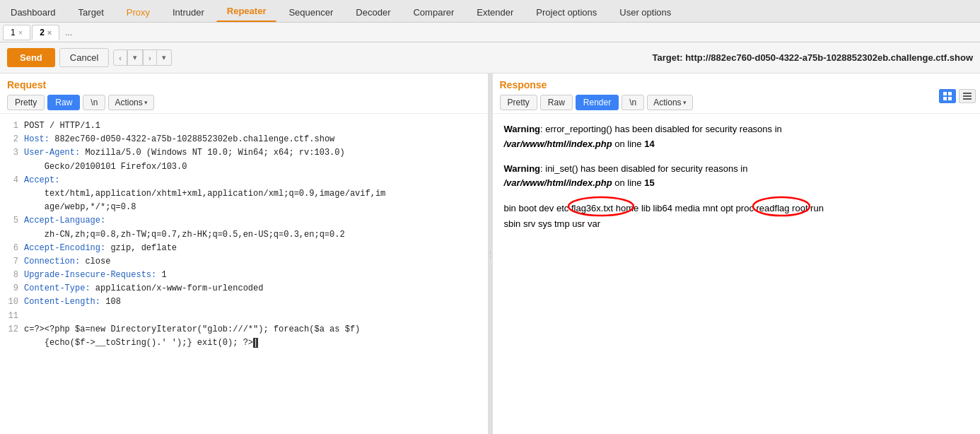 This screenshot has height=434, width=980. I want to click on warning-1-path: /var/www/html/index.php, so click(559, 144).